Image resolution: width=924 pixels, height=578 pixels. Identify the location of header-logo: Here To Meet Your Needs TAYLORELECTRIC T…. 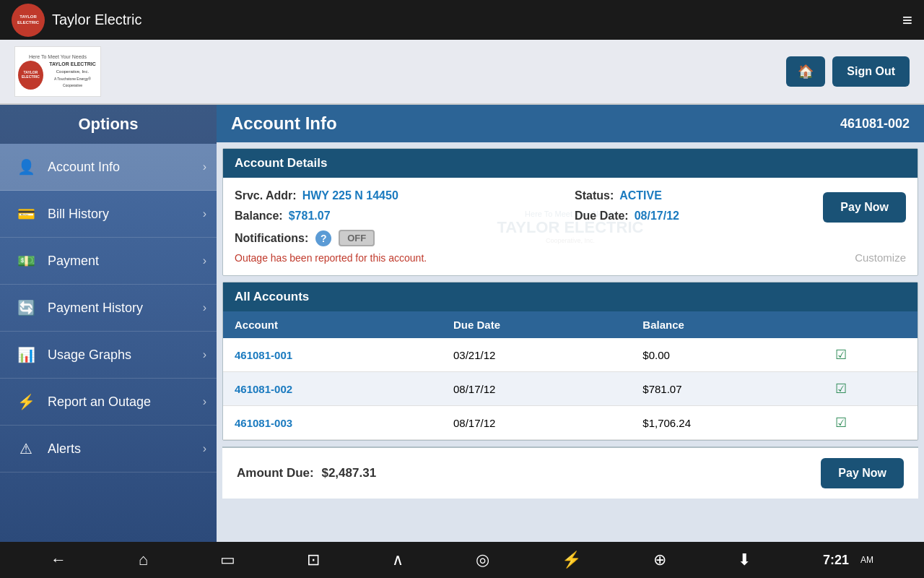
(58, 72).